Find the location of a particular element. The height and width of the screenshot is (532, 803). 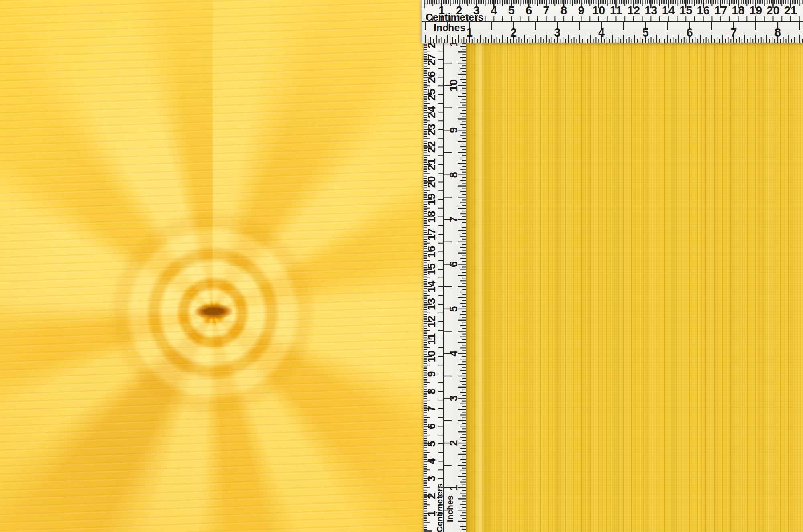

horizontal-ruler: 1234567891011121314151617181920211234567… is located at coordinates (612, 21).